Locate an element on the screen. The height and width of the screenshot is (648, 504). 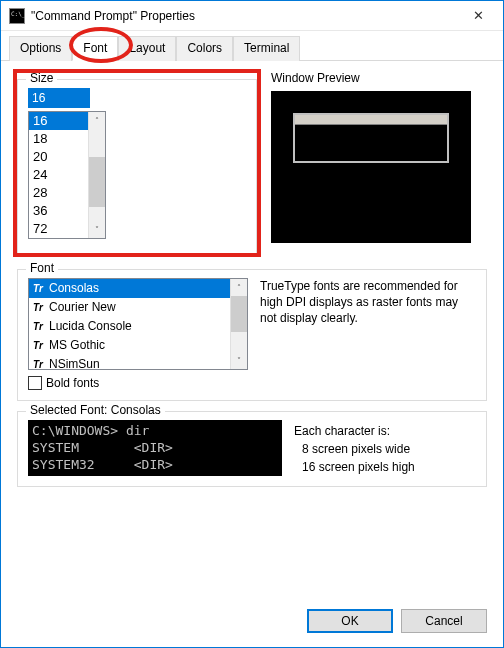
font-option: TrLucida Console is located at coordinates (130, 326).